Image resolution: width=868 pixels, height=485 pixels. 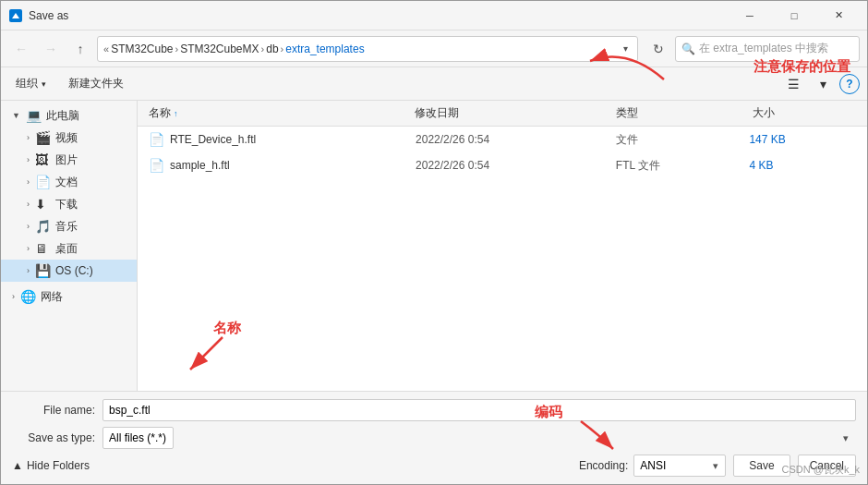 What do you see at coordinates (652, 466) in the screenshot?
I see `encoding-wrapper: Encoding: ANSI` at bounding box center [652, 466].